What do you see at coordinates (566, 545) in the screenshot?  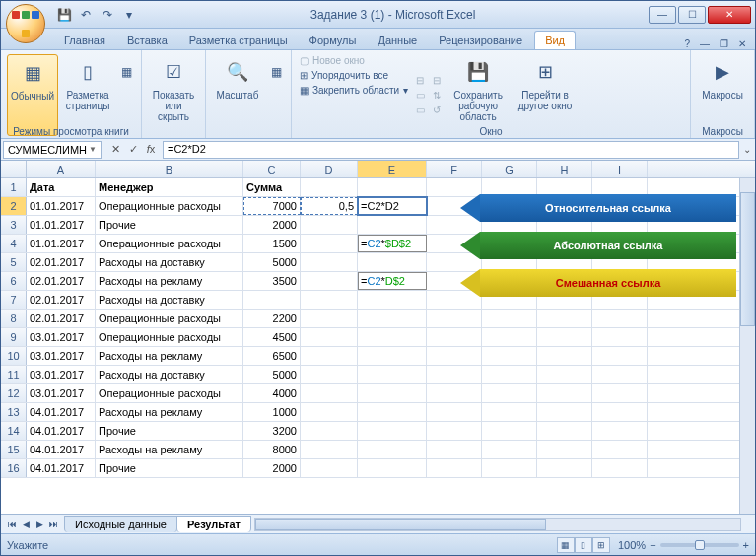 I see `view-normal-icon: ▦` at bounding box center [566, 545].